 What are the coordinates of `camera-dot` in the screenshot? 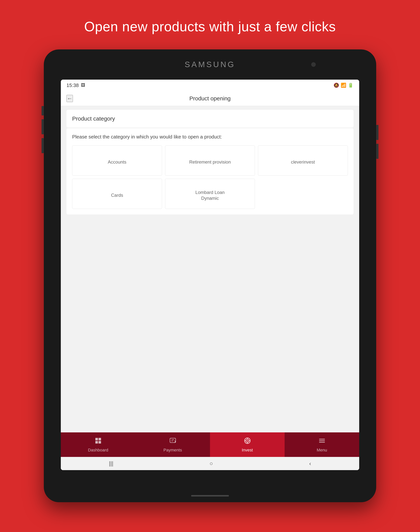 It's located at (314, 64).